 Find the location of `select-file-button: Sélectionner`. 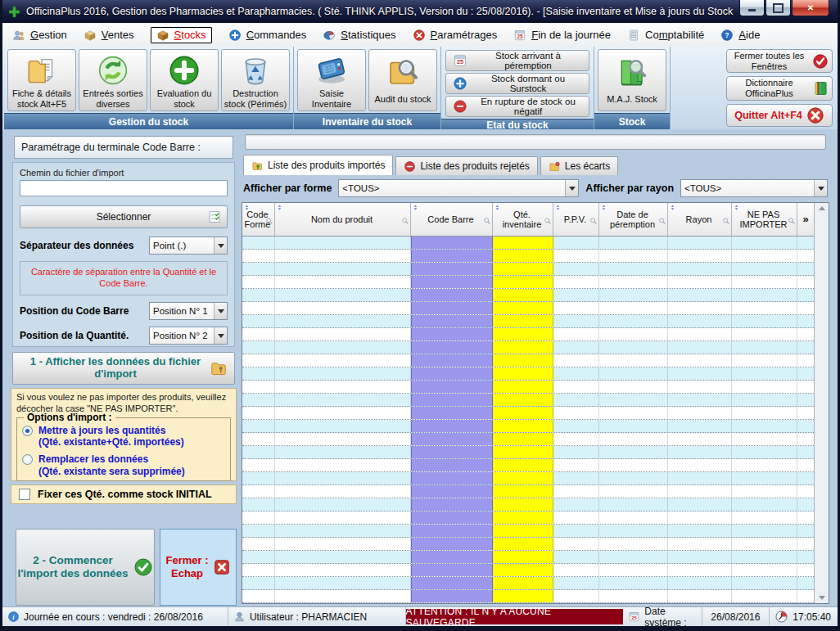

select-file-button: Sélectionner is located at coordinates (124, 217).